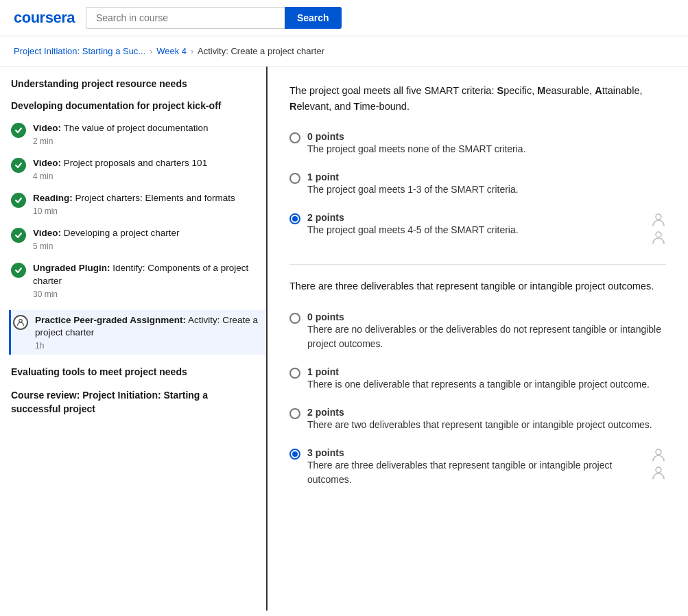 The width and height of the screenshot is (688, 616). Describe the element at coordinates (139, 402) in the screenshot. I see `sidebar-section-title-4: Course review: Project Initiation: Start…` at that location.